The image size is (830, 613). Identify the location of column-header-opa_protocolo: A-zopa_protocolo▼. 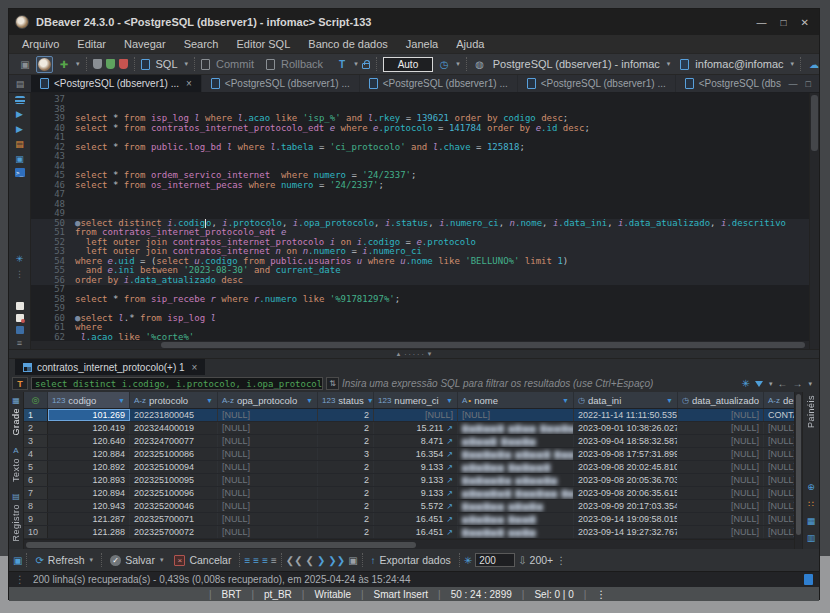
(268, 400).